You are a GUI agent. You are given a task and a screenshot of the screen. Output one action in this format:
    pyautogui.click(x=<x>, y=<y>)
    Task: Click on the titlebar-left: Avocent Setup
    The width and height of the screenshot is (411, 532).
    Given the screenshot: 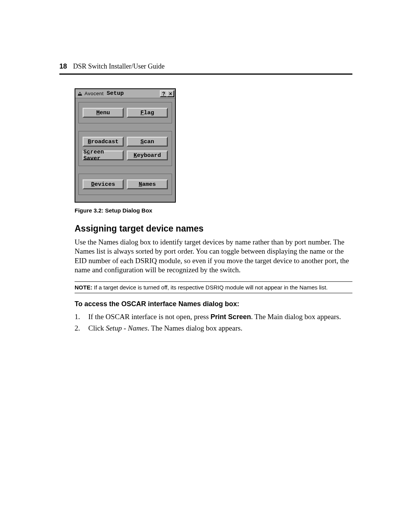 What is the action you would take?
    pyautogui.click(x=100, y=94)
    